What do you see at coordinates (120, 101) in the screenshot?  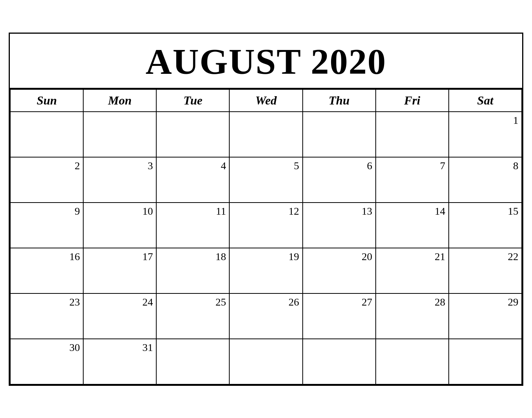 I see `day-header-mon: Mon` at bounding box center [120, 101].